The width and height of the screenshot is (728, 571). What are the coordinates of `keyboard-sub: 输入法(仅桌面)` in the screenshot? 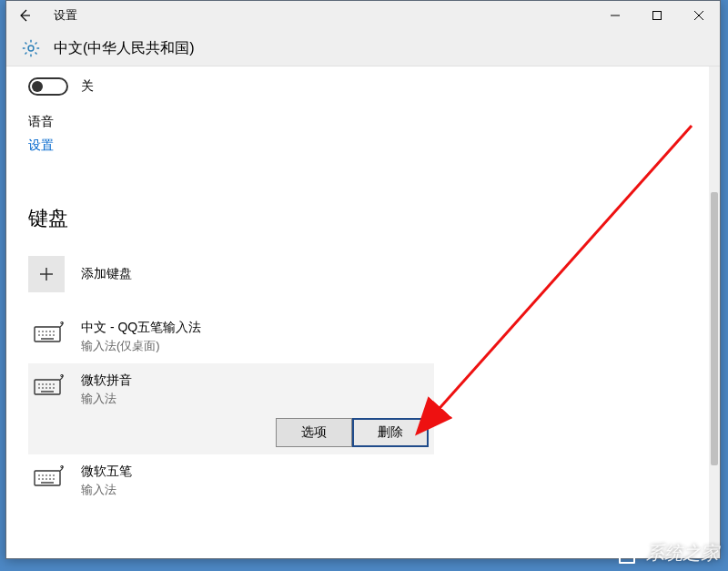 It's located at (141, 346).